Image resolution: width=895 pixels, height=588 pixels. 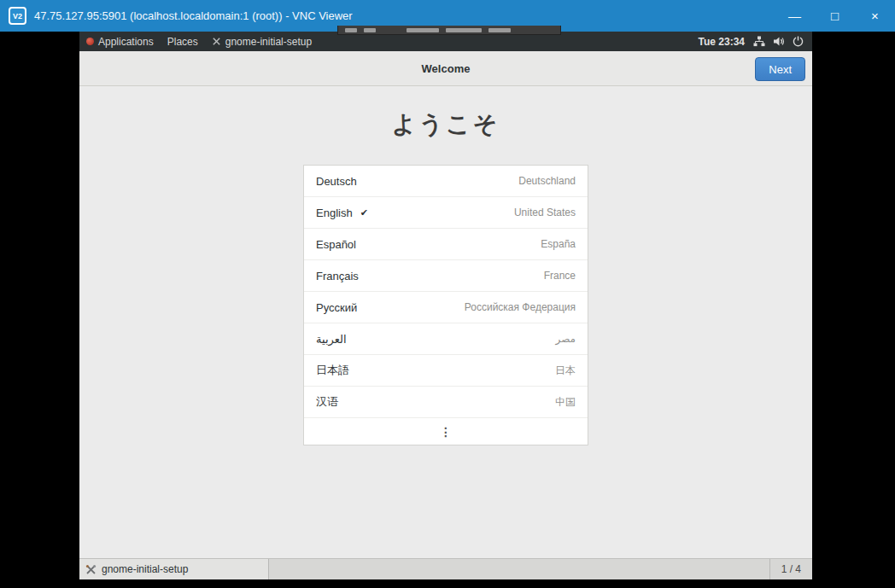 What do you see at coordinates (91, 570) in the screenshot?
I see `taskbar-app-icon` at bounding box center [91, 570].